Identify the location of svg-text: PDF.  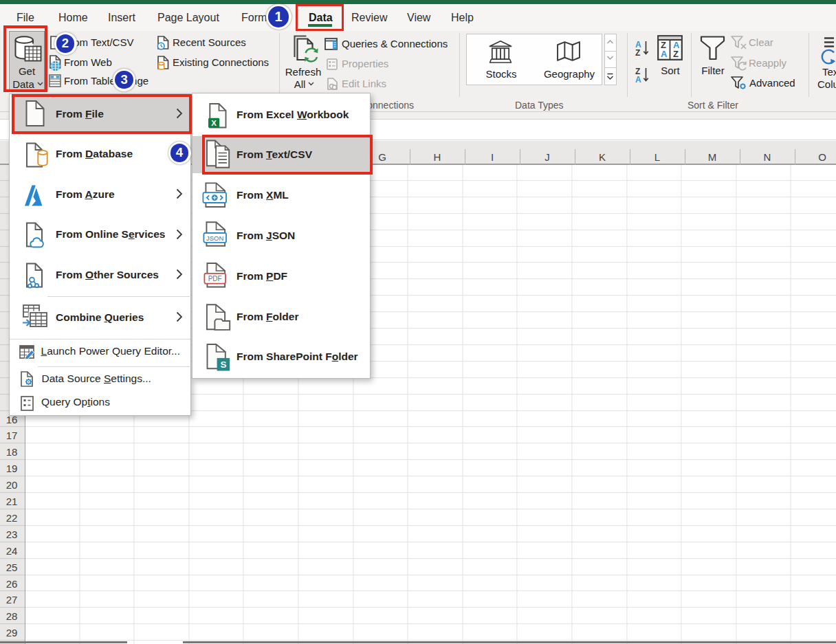
(214, 279).